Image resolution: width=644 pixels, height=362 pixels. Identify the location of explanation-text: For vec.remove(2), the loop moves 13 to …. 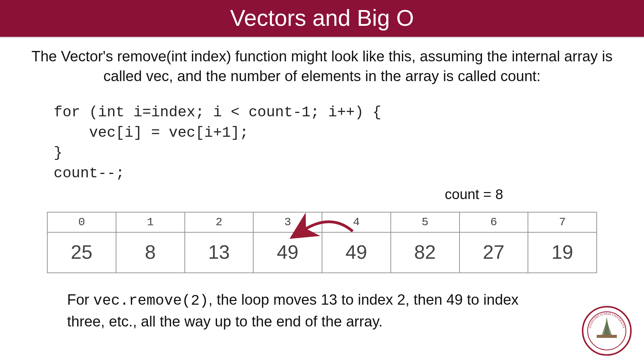
(295, 310).